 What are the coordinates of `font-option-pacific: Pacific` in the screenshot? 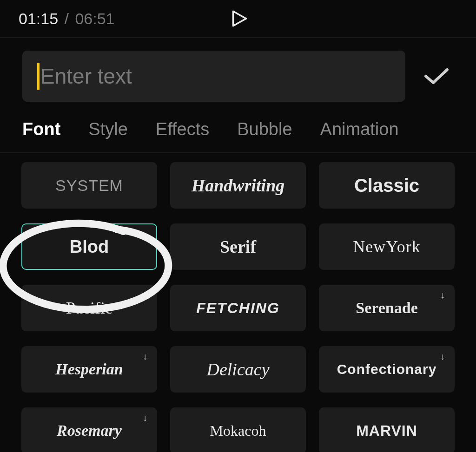 It's located at (89, 308).